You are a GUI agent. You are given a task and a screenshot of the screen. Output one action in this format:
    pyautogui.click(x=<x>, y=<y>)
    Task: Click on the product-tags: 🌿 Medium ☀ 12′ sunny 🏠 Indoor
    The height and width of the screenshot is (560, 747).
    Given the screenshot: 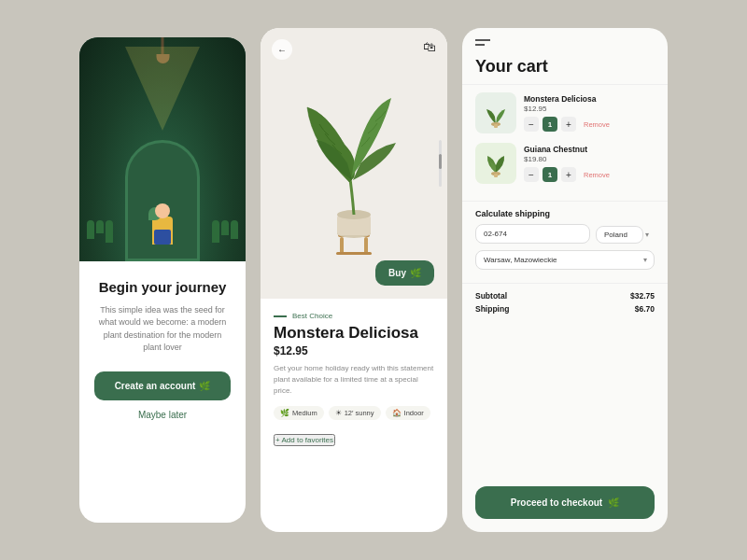 What is the action you would take?
    pyautogui.click(x=354, y=413)
    